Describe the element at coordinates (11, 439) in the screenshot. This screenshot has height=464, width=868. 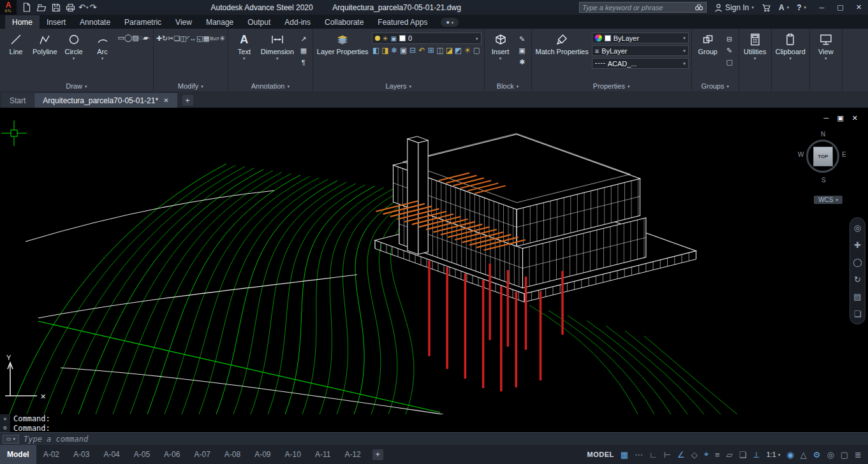
I see `command-options-icon: ▭▾` at that location.